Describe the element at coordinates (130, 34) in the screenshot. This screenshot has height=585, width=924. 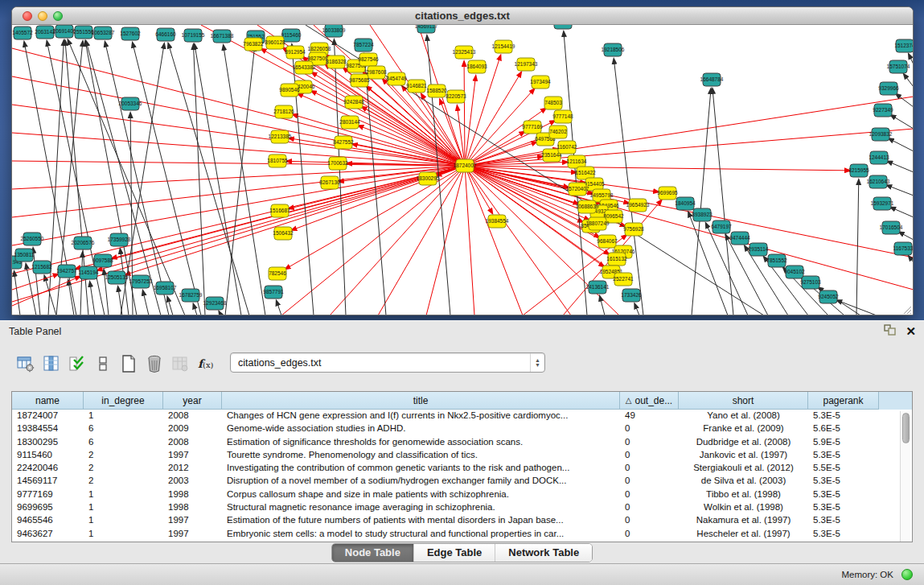
I see `graph-node: 1527602` at that location.